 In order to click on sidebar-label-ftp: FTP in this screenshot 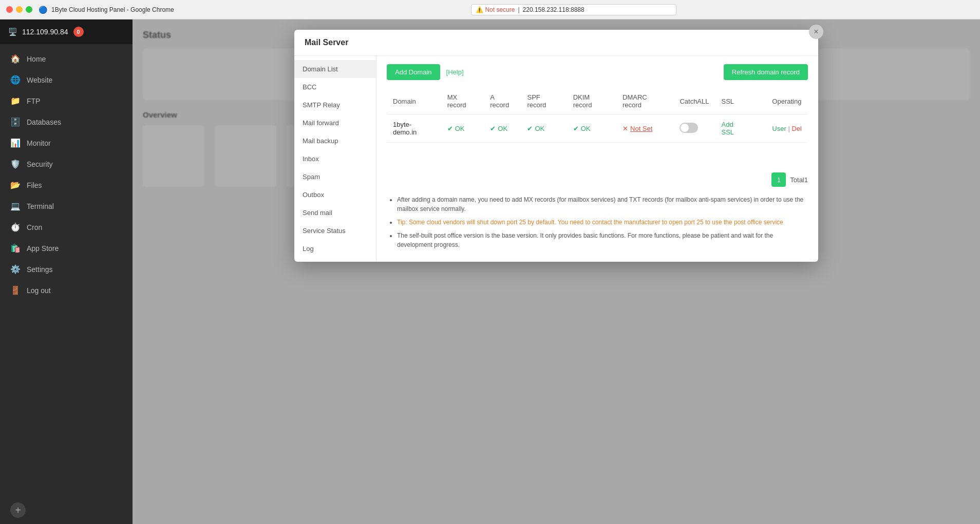, I will do `click(33, 101)`.